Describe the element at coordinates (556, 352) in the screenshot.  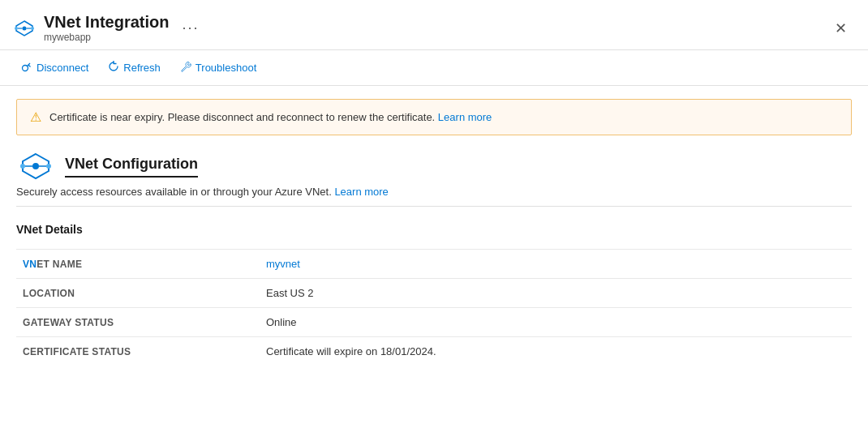
I see `detail-value-cert-status: Certificate will expire on 18/01/2024.` at that location.